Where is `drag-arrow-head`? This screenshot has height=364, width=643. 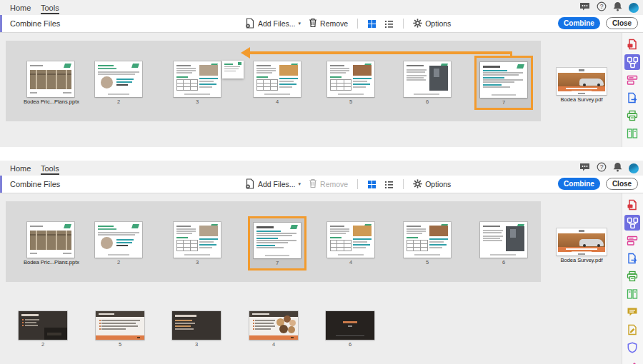 drag-arrow-head is located at coordinates (246, 53).